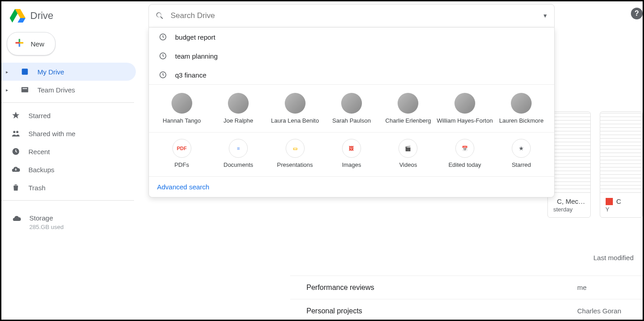 The height and width of the screenshot is (321, 644). I want to click on recent-search-item: team planning, so click(352, 56).